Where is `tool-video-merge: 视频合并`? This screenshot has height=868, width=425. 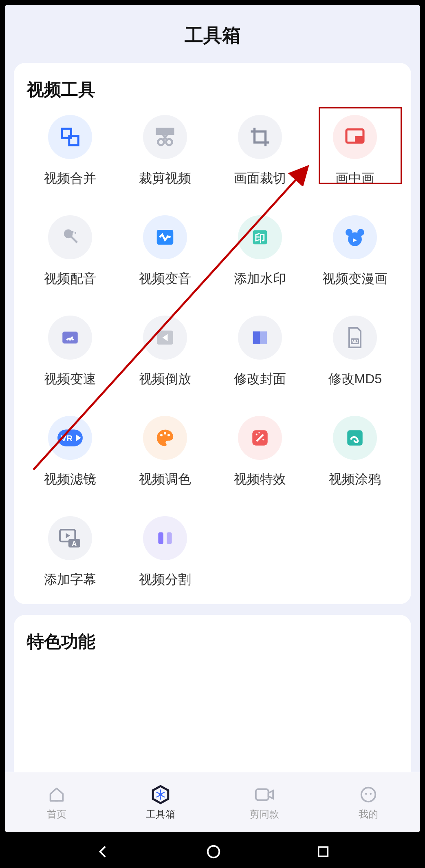
tool-video-merge: 视频合并 is located at coordinates (70, 151).